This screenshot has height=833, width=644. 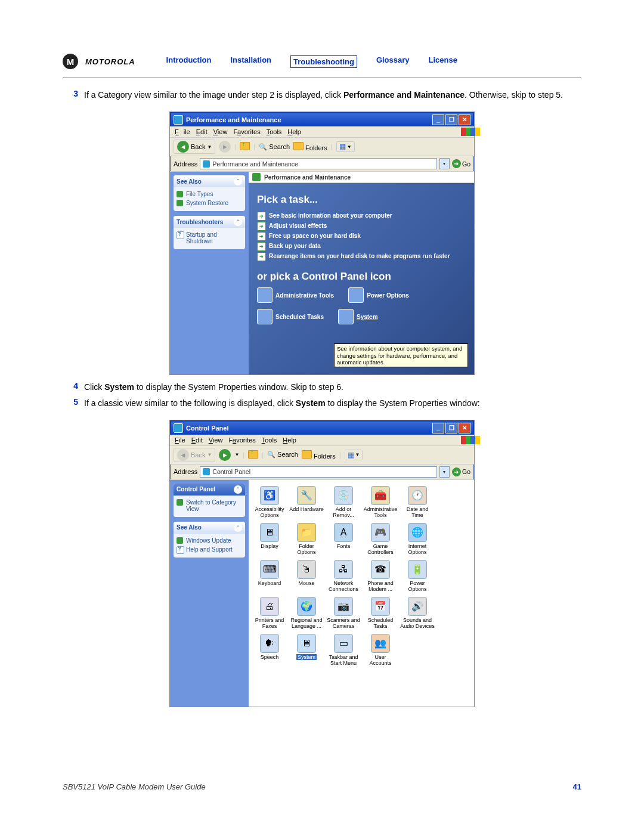 I want to click on cp-display: 🖥Display, so click(x=270, y=539).